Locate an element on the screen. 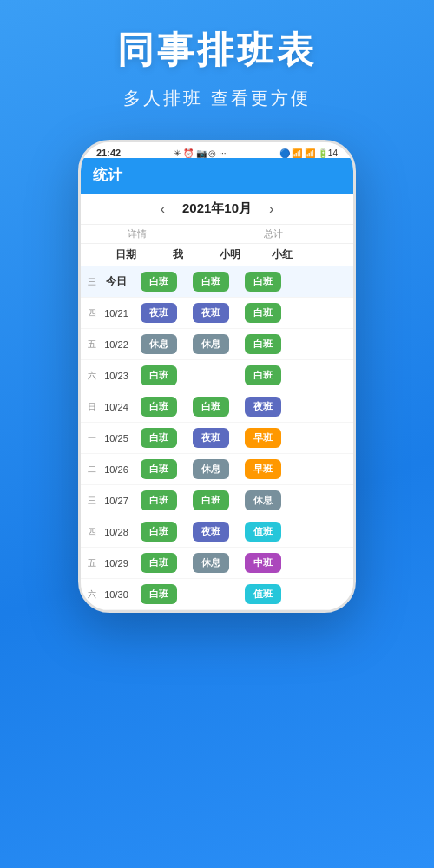 Image resolution: width=434 pixels, height=868 pixels. table-row: 六 10/23 白班 白班 is located at coordinates (217, 376).